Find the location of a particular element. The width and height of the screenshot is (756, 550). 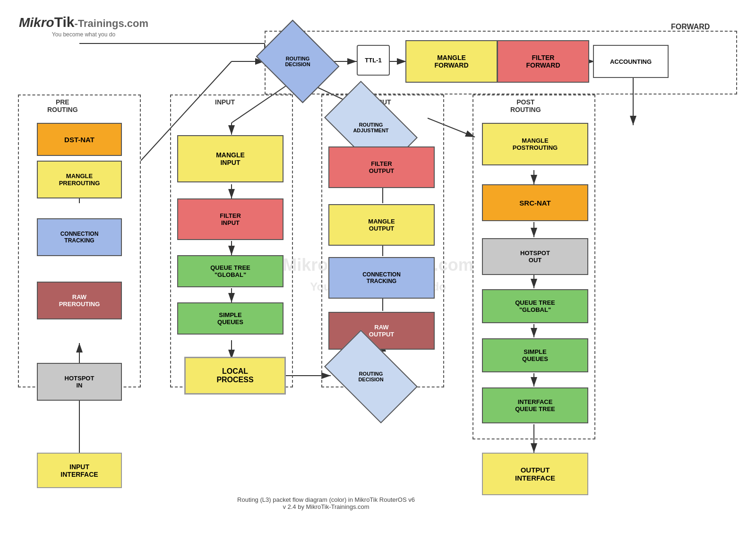

input-interface-label: INPUTINTERFACE is located at coordinates (79, 471).